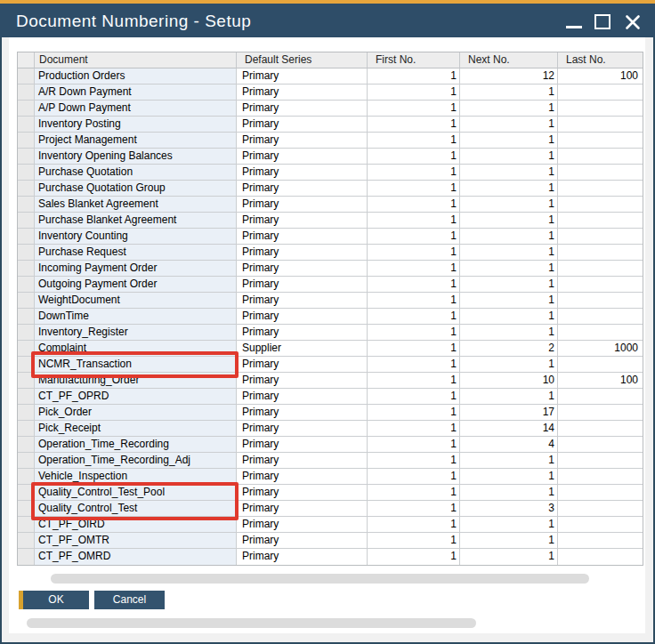 This screenshot has height=644, width=655. I want to click on cell-document: Purchase Request, so click(135, 253).